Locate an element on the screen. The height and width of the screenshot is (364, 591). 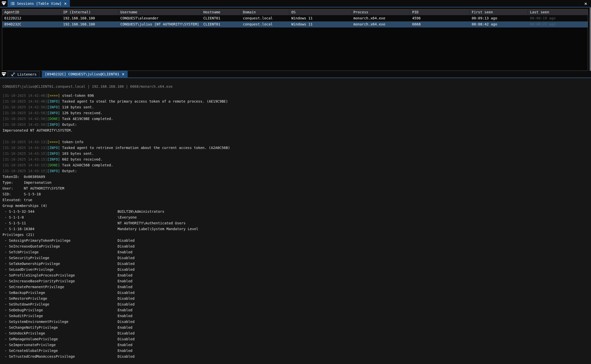
console-line: - SeTakeOwnershipPrivilegeDisabled is located at coordinates (297, 264).